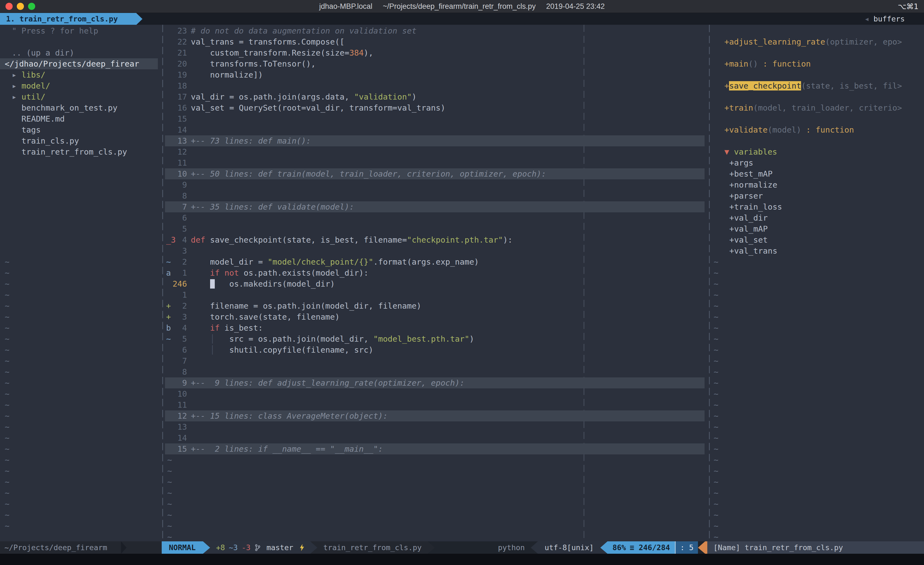  What do you see at coordinates (79, 64) in the screenshot?
I see `nerdtree-root: </jdhao/Projects/deep_firear` at bounding box center [79, 64].